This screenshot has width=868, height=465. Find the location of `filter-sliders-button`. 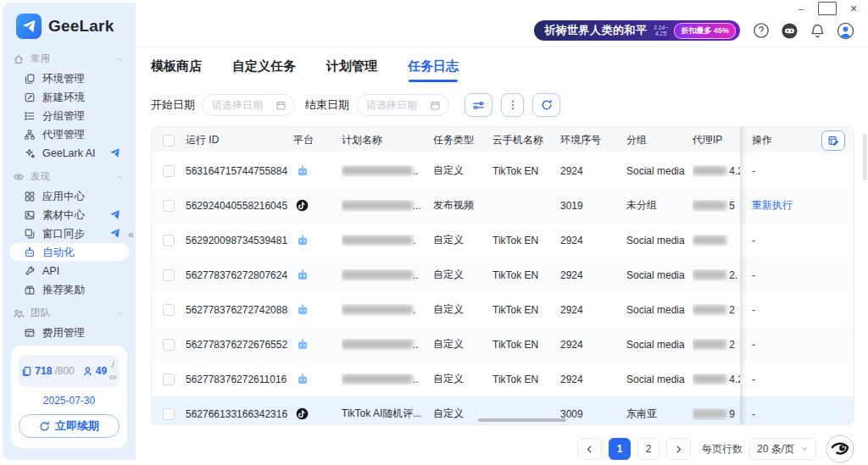

filter-sliders-button is located at coordinates (478, 105).